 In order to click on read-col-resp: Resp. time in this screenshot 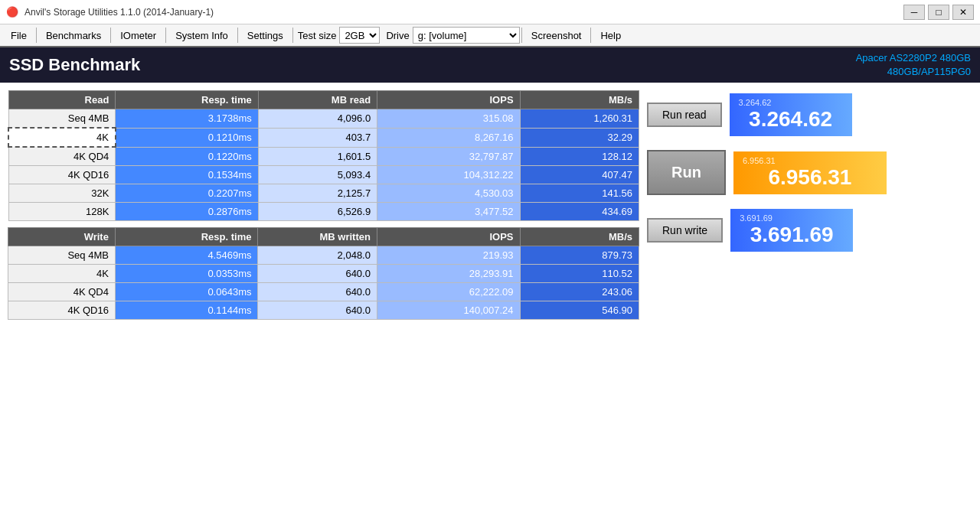, I will do `click(187, 100)`.